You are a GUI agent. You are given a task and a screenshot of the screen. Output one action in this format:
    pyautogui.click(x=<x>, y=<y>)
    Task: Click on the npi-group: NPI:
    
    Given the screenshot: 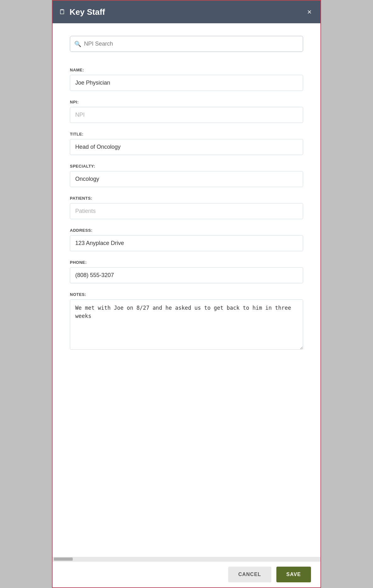 What is the action you would take?
    pyautogui.click(x=186, y=111)
    